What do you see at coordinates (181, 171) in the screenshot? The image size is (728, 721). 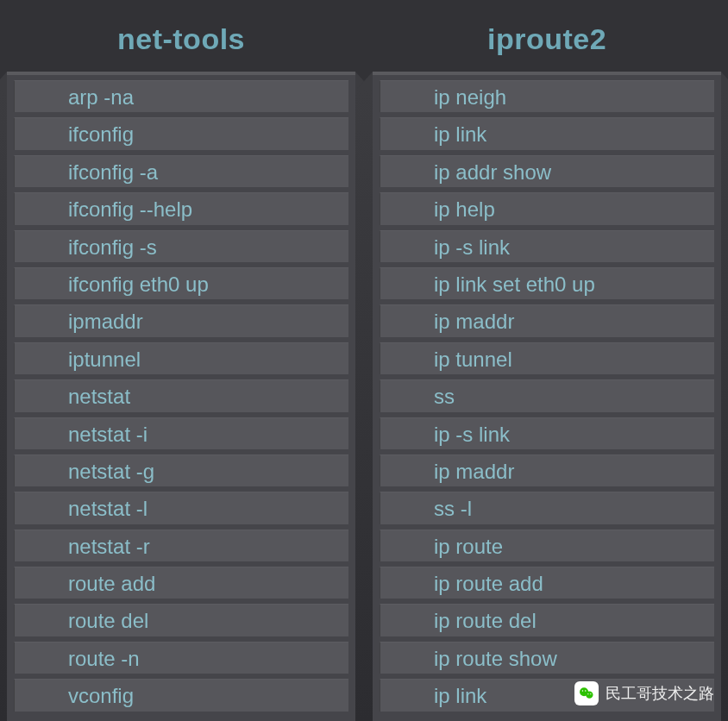 I see `list-item: ifconfig -a` at bounding box center [181, 171].